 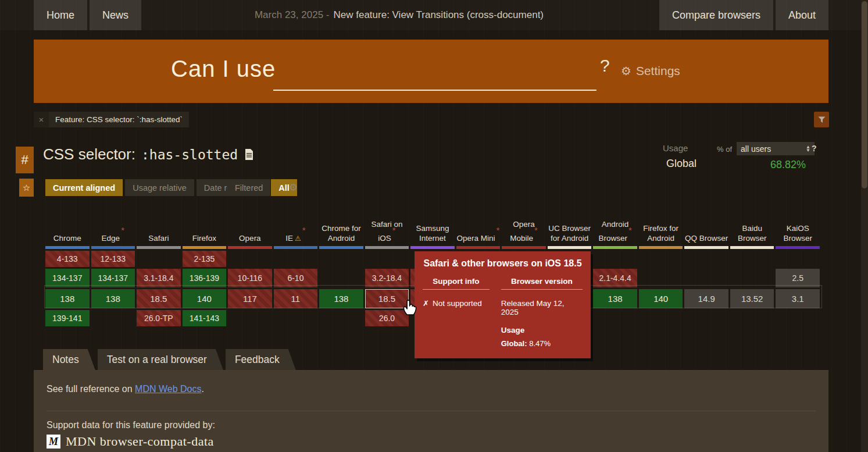 I want to click on filter-toggle-buttons: Filtered All, so click(x=262, y=187).